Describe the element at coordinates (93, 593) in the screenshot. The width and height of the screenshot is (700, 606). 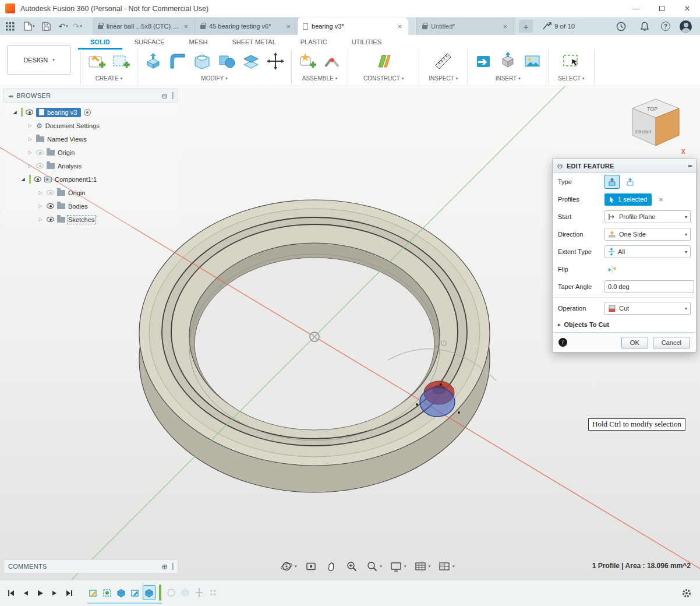
I see `timeline-sketch1-feature` at that location.